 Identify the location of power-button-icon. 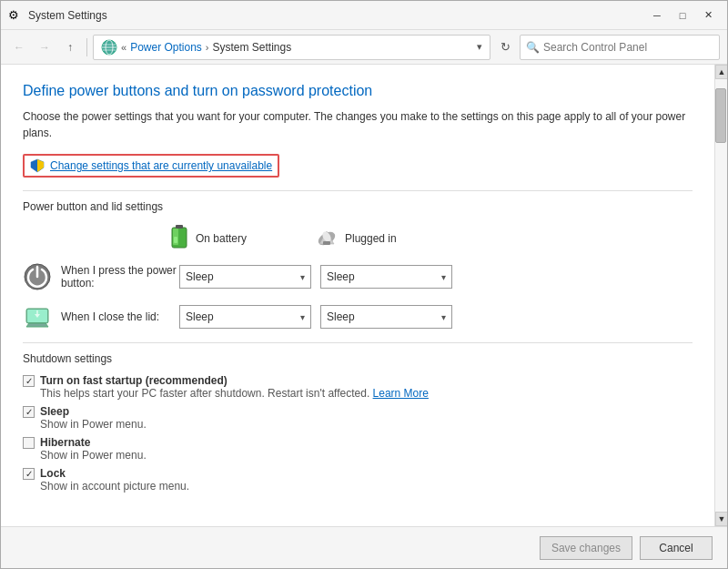
(37, 277).